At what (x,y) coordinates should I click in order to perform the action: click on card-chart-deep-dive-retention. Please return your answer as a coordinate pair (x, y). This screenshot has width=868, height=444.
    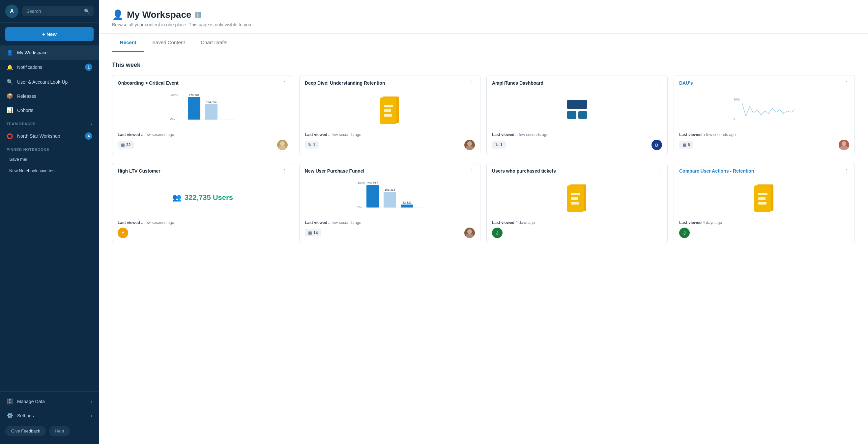
    Looking at the image, I should click on (390, 110).